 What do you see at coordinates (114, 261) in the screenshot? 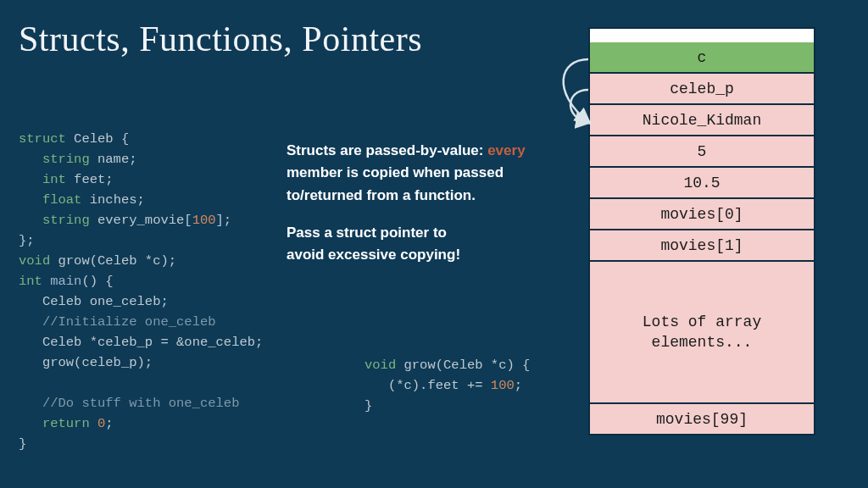
I see `code-token: grow(Celeb *c);` at bounding box center [114, 261].